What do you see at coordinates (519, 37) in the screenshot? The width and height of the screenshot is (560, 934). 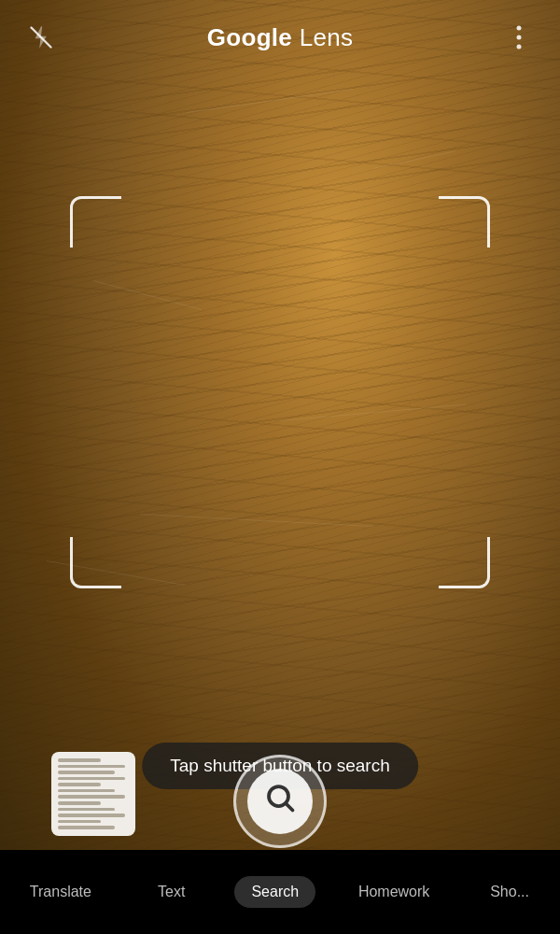 I see `more-options-icon` at bounding box center [519, 37].